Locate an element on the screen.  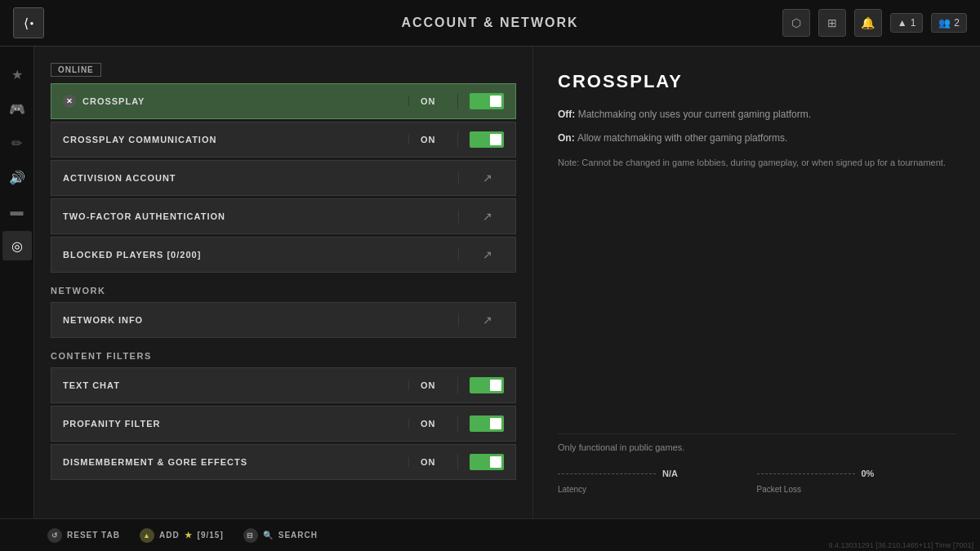
sidebar-item-display: ▬ is located at coordinates (17, 211).